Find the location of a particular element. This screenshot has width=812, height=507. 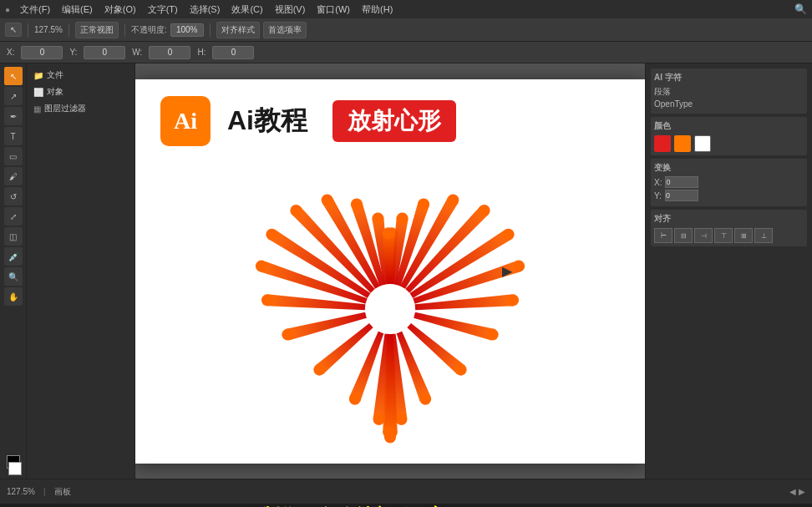

x-label: X: is located at coordinates (10, 52).